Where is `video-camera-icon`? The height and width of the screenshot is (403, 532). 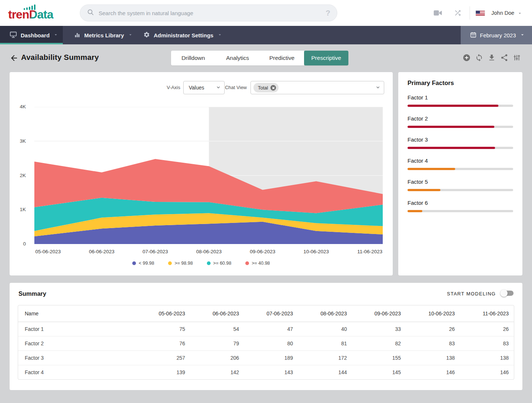
video-camera-icon is located at coordinates (438, 14).